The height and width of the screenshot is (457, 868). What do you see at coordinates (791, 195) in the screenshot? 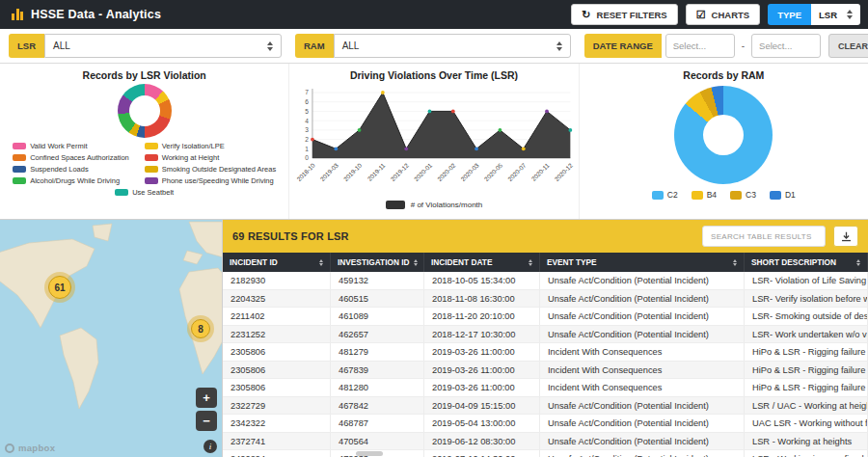
I see `legend-label: D1` at bounding box center [791, 195].